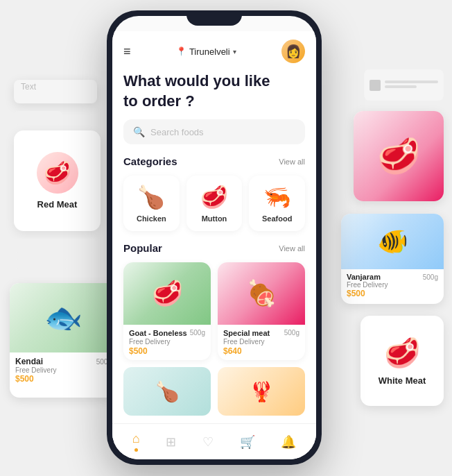 Image resolution: width=452 pixels, height=476 pixels. Describe the element at coordinates (392, 277) in the screenshot. I see `vanjaram-name-row: Vanjaram 500g` at that location.